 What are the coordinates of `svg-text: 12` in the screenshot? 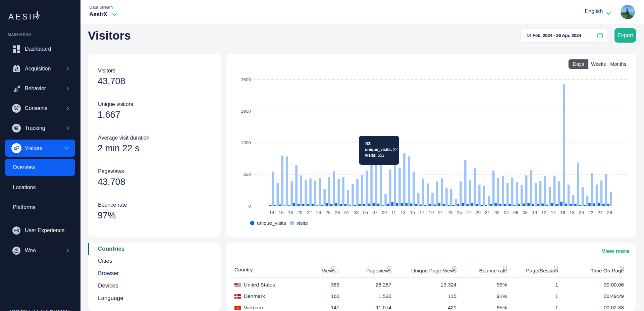 It's located at (544, 213).